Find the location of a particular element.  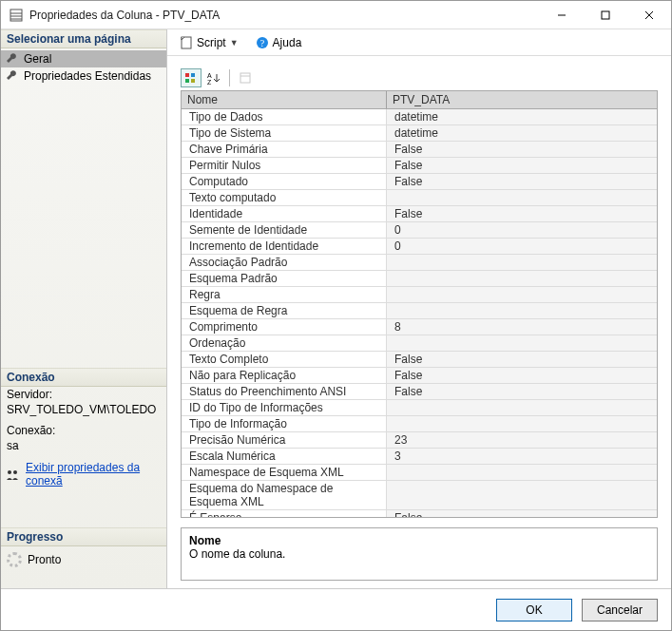

property-row: Texto computado is located at coordinates (419, 198).